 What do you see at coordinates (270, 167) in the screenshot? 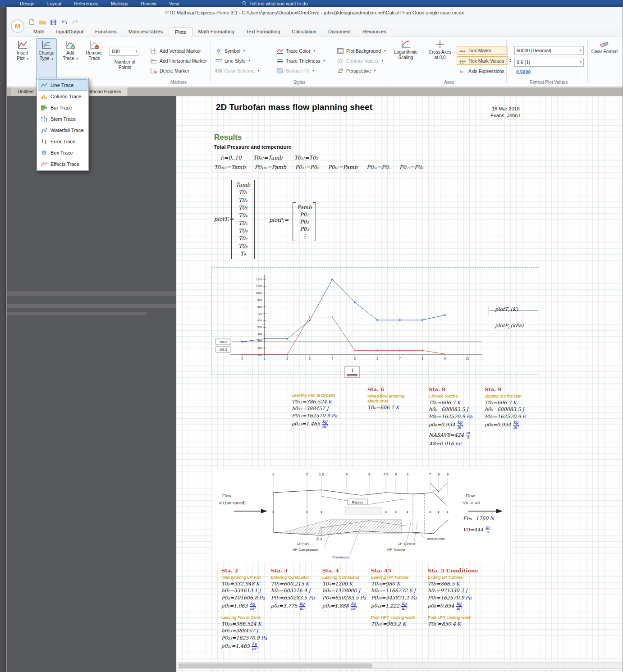
I see `math-region: P0₁₀:=Pamb` at bounding box center [270, 167].